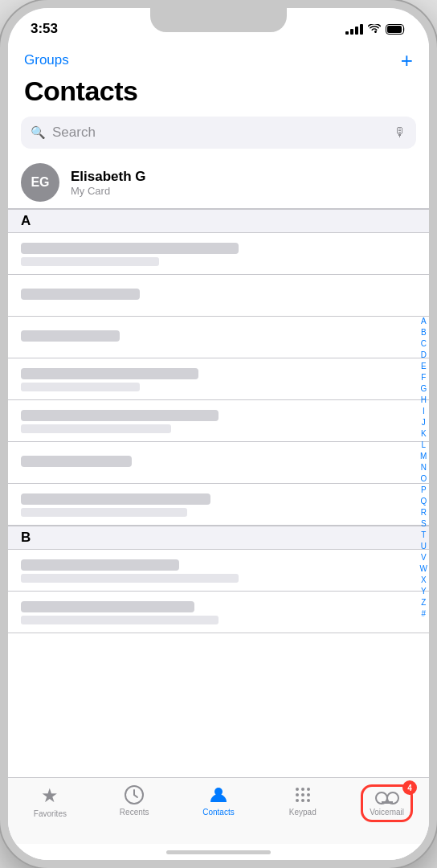 The width and height of the screenshot is (437, 868). What do you see at coordinates (423, 603) in the screenshot?
I see `alpha-z: Z` at bounding box center [423, 603].